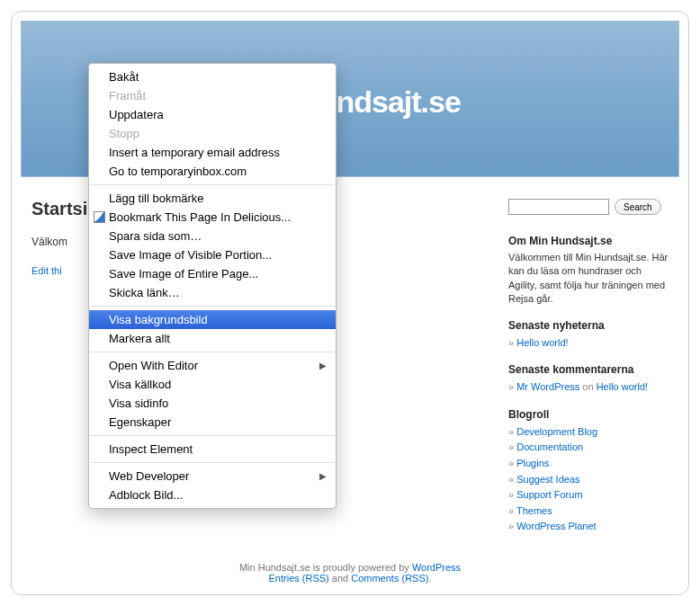 The height and width of the screenshot is (606, 700). I want to click on blogroll-link: Plugins, so click(533, 463).